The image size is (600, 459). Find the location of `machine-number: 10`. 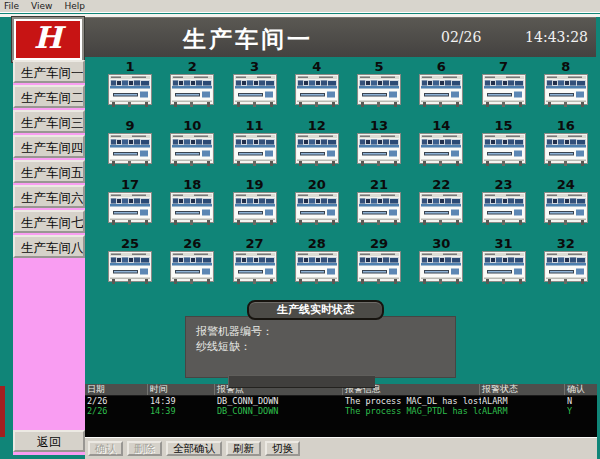

machine-number: 10 is located at coordinates (192, 126).